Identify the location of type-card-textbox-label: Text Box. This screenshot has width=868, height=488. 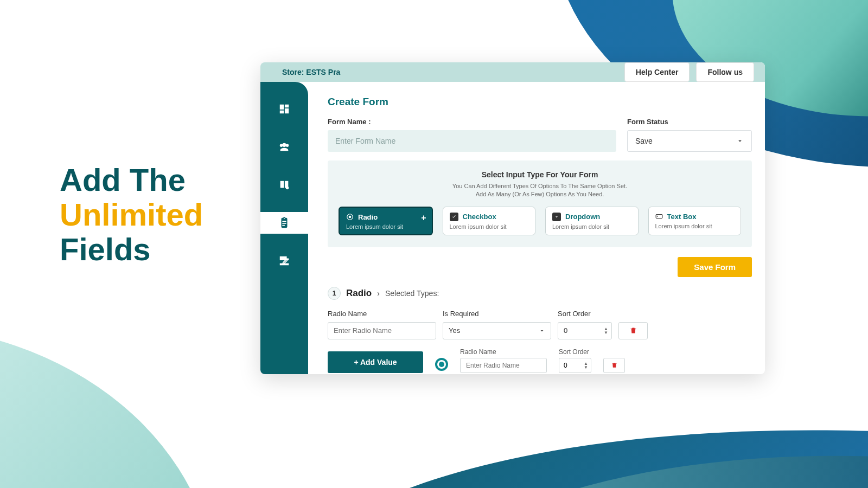
(682, 217).